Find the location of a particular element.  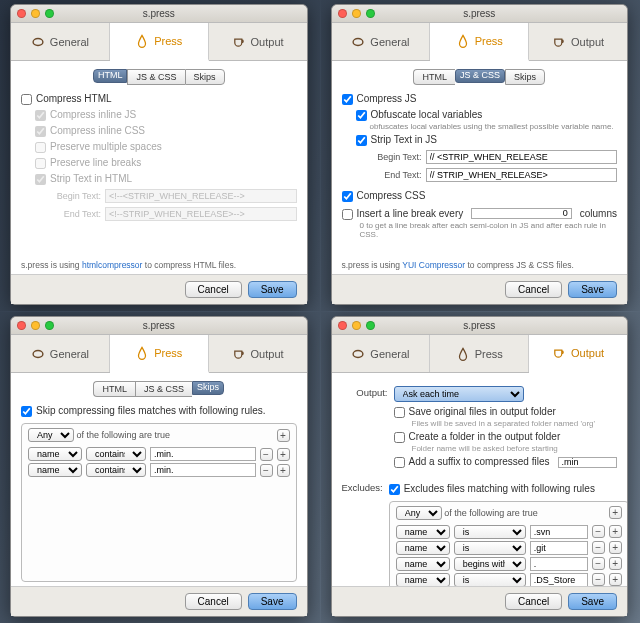

add-suffix-chk: Add a suffix to compressed files is located at coordinates (506, 462).